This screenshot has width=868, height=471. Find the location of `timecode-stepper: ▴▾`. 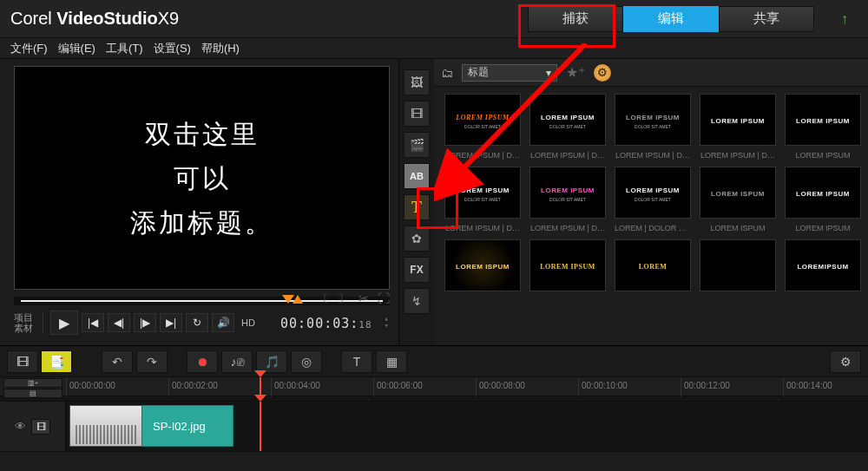

timecode-stepper: ▴▾ is located at coordinates (387, 322).